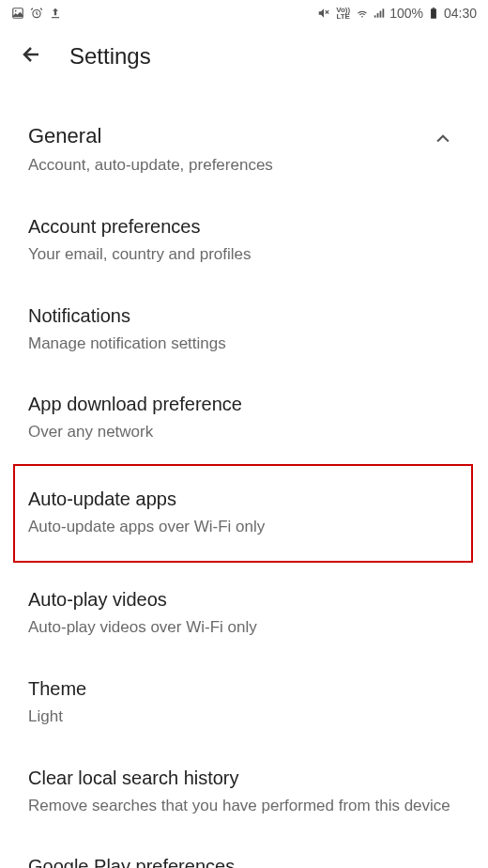 The width and height of the screenshot is (488, 868). Describe the element at coordinates (150, 150) in the screenshot. I see `section-header-text: General Account, auto-update, preference…` at that location.